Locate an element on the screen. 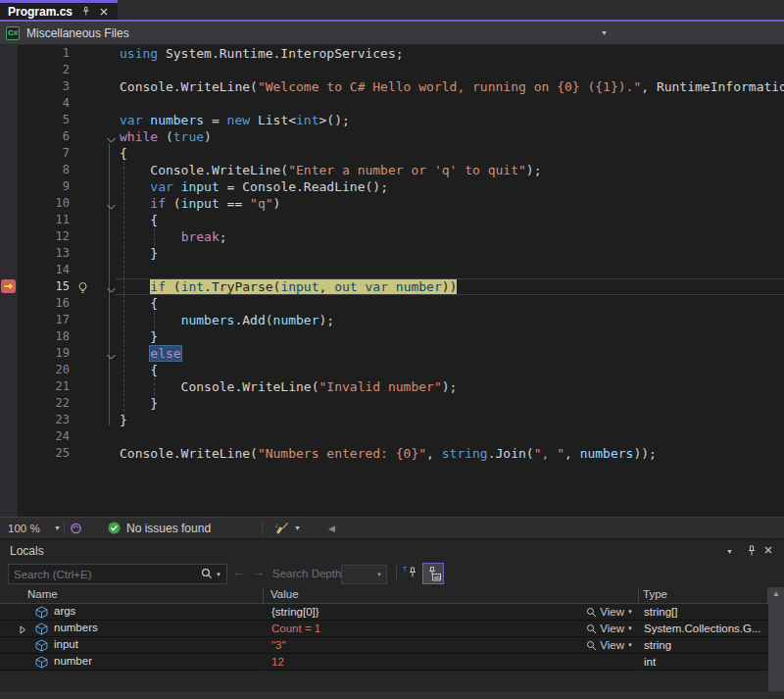 This screenshot has width=784, height=699. code-line: 14 is located at coordinates (392, 271).